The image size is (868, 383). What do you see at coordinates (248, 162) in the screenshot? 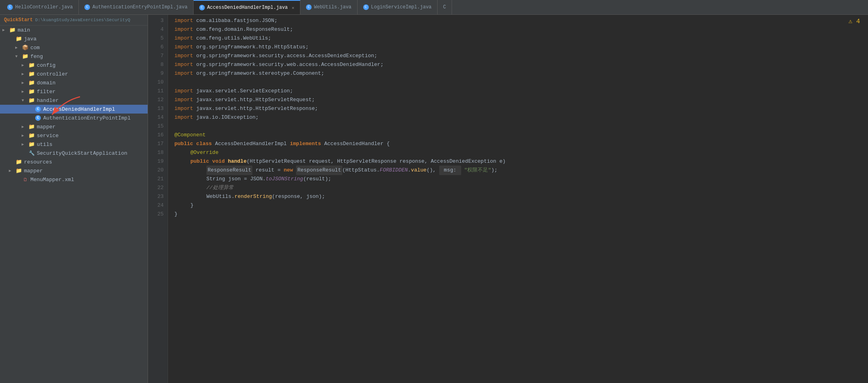
I see `paren-open-19: (` at bounding box center [248, 162].